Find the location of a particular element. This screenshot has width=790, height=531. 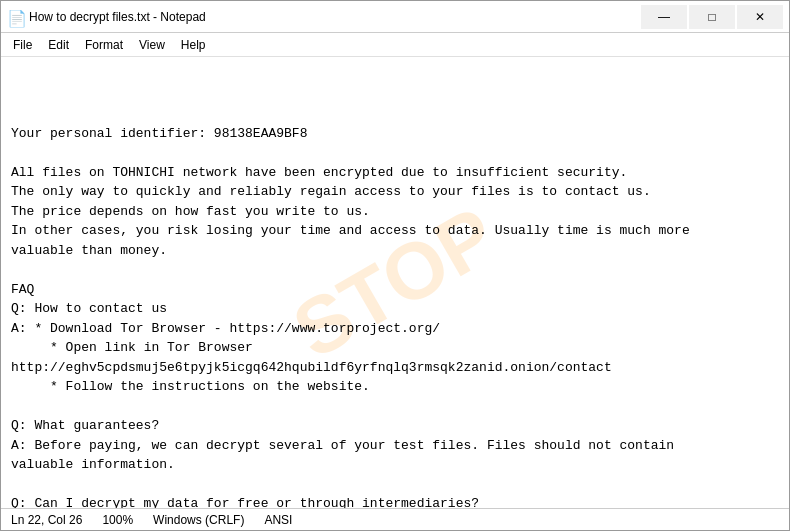

status-line-ending: Windows (CRLF) is located at coordinates (198, 520).